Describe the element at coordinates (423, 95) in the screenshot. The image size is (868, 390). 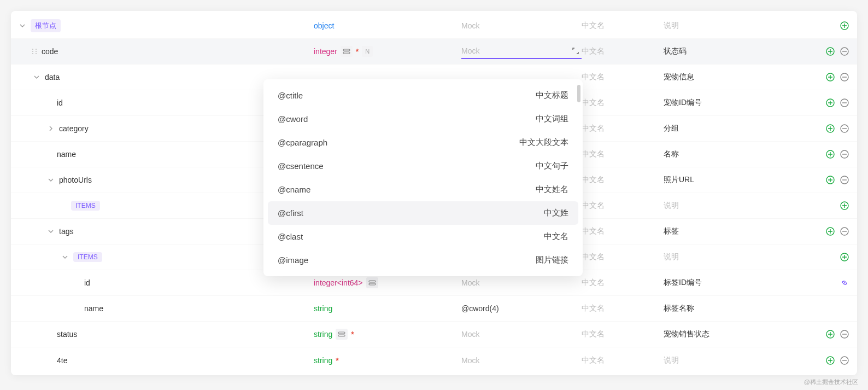
I see `dropdown-item: @ctitle中文标题` at that location.